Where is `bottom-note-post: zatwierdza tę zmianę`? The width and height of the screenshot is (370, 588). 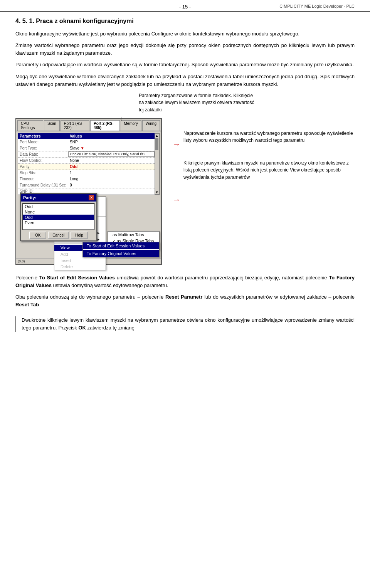 bottom-note-post: zatwierdza tę zmianę is located at coordinates (110, 328).